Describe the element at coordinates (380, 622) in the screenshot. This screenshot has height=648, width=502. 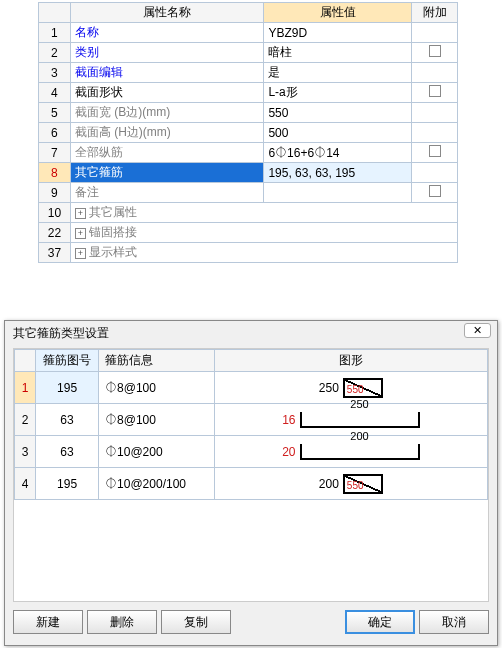
I see `ok-button: 确定` at that location.